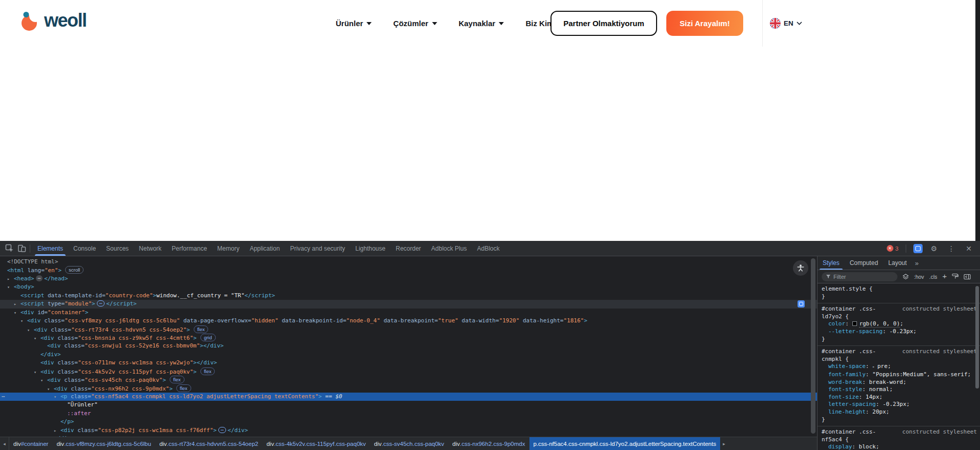 The height and width of the screenshot is (450, 980). What do you see at coordinates (801, 268) in the screenshot?
I see `accessibility-fab` at bounding box center [801, 268].